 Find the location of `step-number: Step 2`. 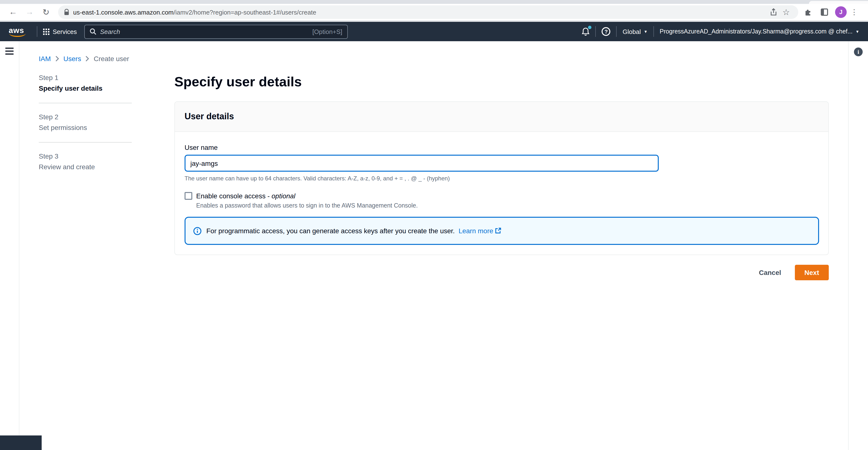

step-number: Step 2 is located at coordinates (97, 117).